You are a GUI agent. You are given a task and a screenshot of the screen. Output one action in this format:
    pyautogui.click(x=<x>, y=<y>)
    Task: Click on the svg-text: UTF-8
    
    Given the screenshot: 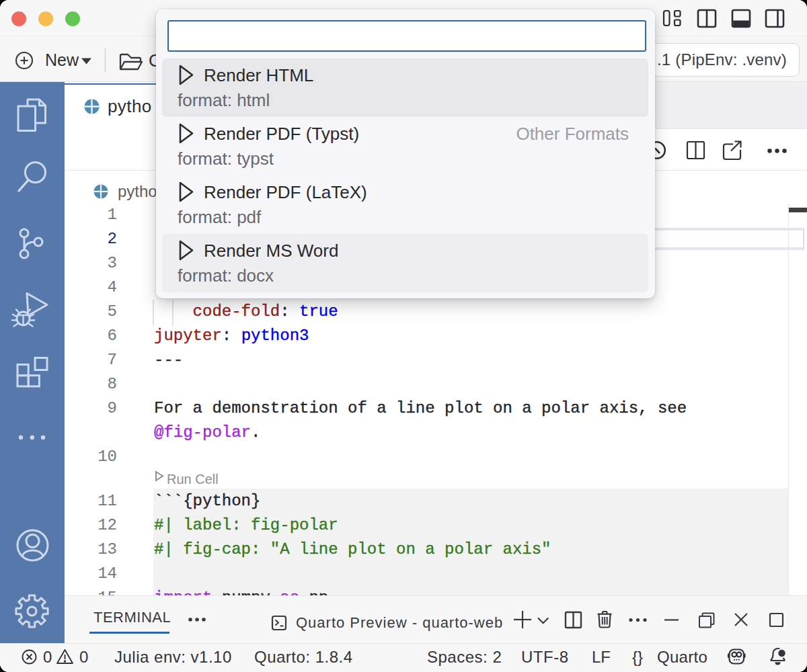 What is the action you would take?
    pyautogui.click(x=545, y=657)
    